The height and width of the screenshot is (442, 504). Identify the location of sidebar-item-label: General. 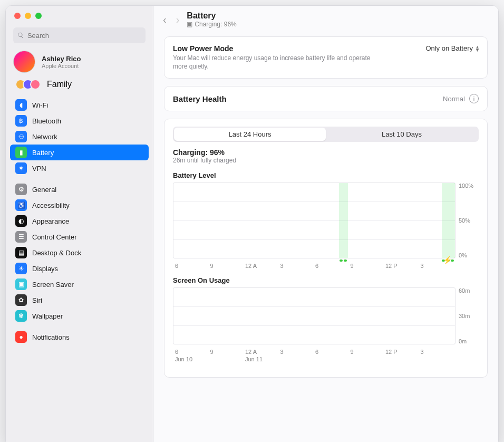
(44, 190).